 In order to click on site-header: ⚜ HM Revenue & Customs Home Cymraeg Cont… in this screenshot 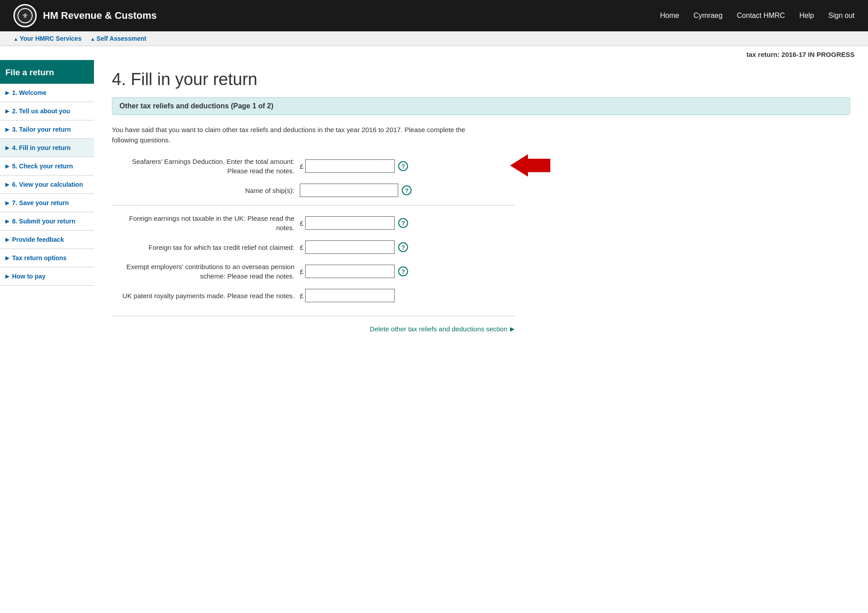, I will do `click(434, 16)`.